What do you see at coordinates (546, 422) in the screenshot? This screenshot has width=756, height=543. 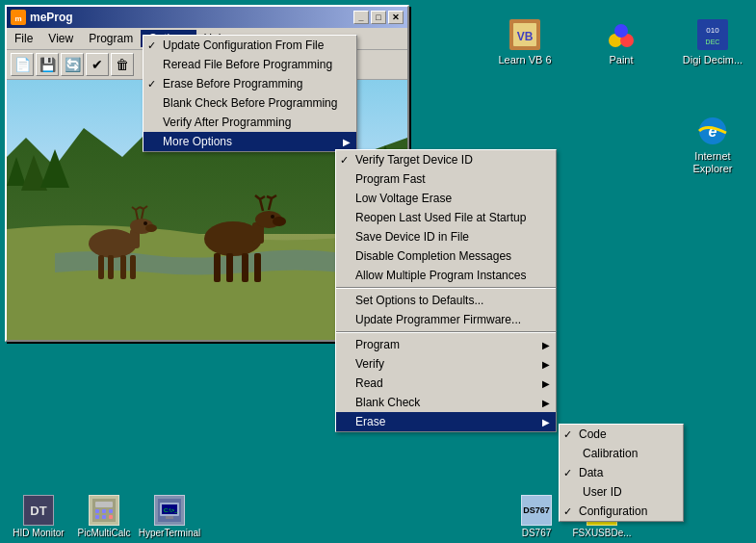 I see `erase-arrow: ▶` at bounding box center [546, 422].